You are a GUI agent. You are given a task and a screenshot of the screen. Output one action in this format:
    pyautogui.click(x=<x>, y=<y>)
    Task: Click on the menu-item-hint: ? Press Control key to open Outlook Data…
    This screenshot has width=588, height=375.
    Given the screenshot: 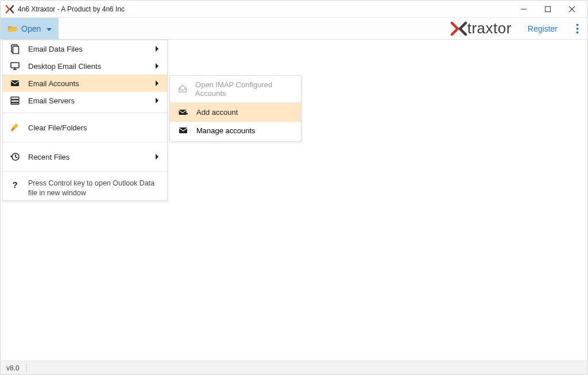 What is the action you would take?
    pyautogui.click(x=85, y=188)
    